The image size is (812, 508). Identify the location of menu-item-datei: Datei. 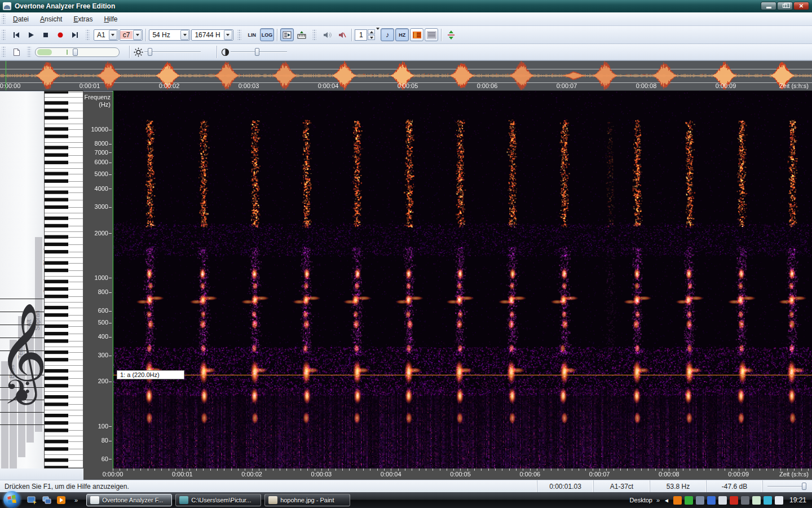
(21, 19).